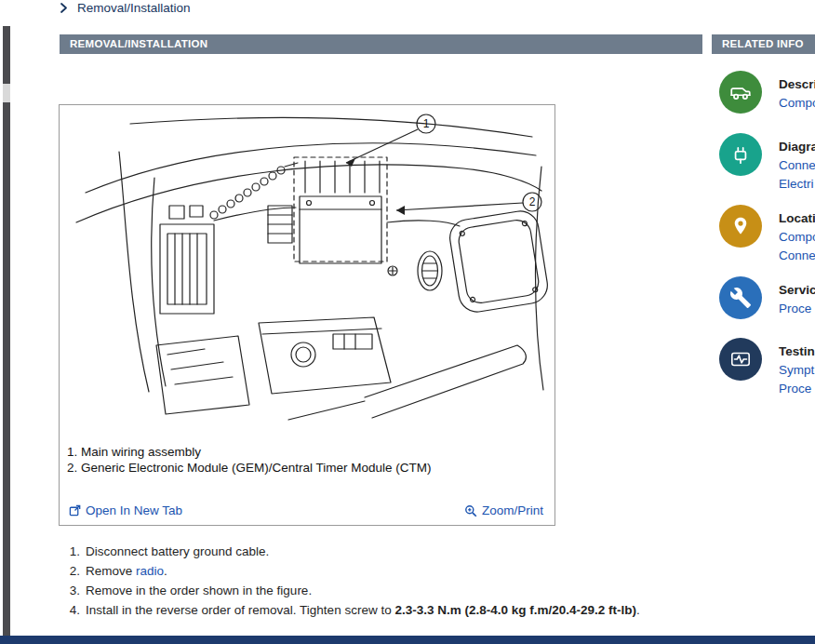 The width and height of the screenshot is (815, 644). I want to click on chevron-right-icon, so click(63, 7).